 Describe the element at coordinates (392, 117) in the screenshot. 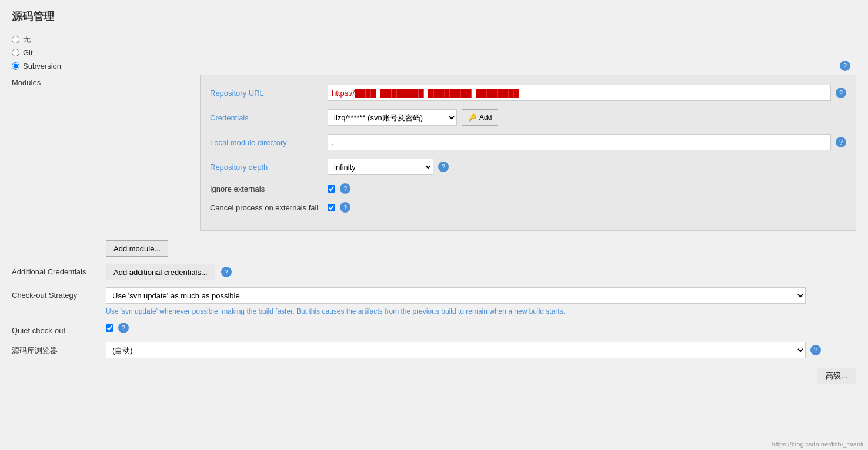

I see `credentials-select: lizq/****** (svn账号及密码)` at that location.